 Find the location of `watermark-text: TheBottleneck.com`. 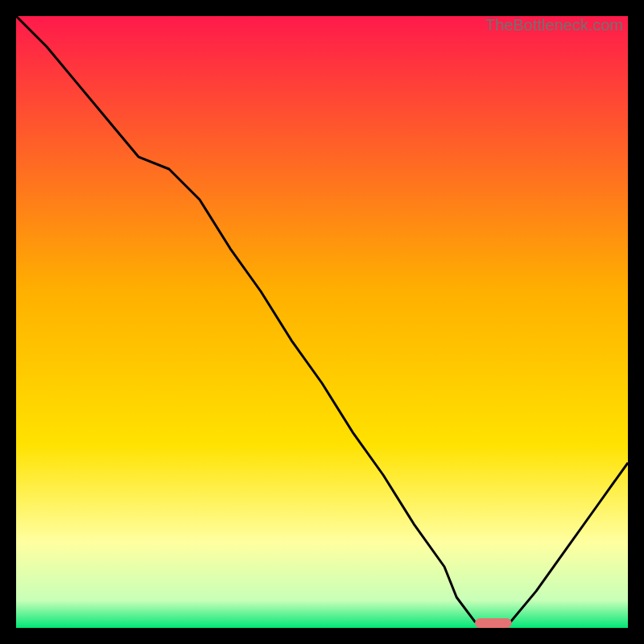

watermark-text: TheBottleneck.com is located at coordinates (554, 26).